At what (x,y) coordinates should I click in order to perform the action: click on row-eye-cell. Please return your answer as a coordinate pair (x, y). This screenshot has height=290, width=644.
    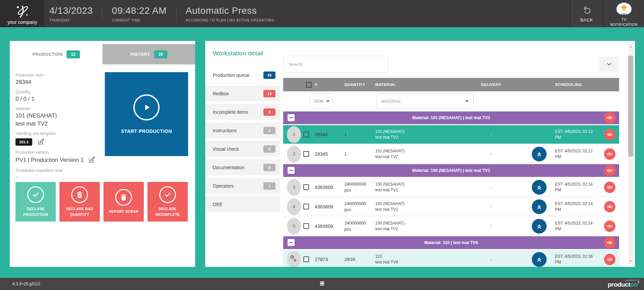
    Looking at the image, I should click on (610, 135).